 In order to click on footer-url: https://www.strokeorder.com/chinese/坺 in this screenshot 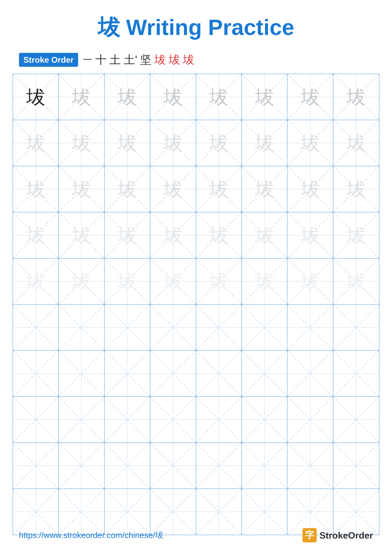, I will do `click(91, 535)`.